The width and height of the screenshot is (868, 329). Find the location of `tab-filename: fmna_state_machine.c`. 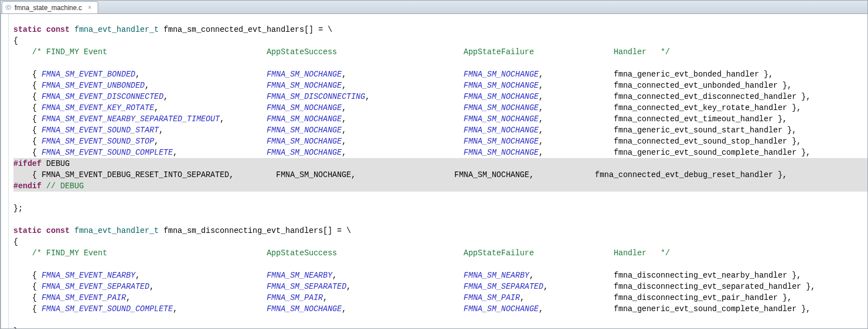

tab-filename: fmna_state_machine.c is located at coordinates (48, 8).